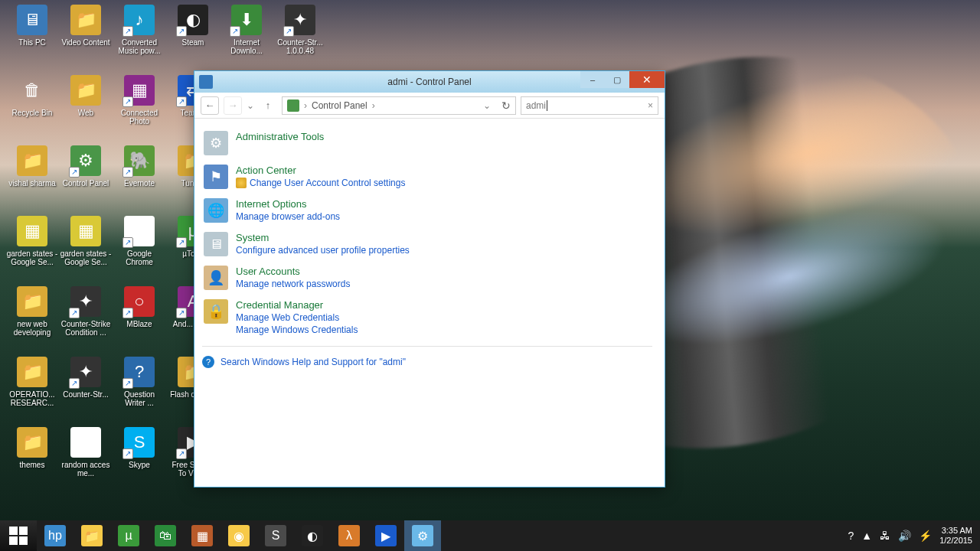  Describe the element at coordinates (914, 536) in the screenshot. I see `system-tray: ?▲🖧🔊⚡ 3:35 AM 1/2/2015` at that location.